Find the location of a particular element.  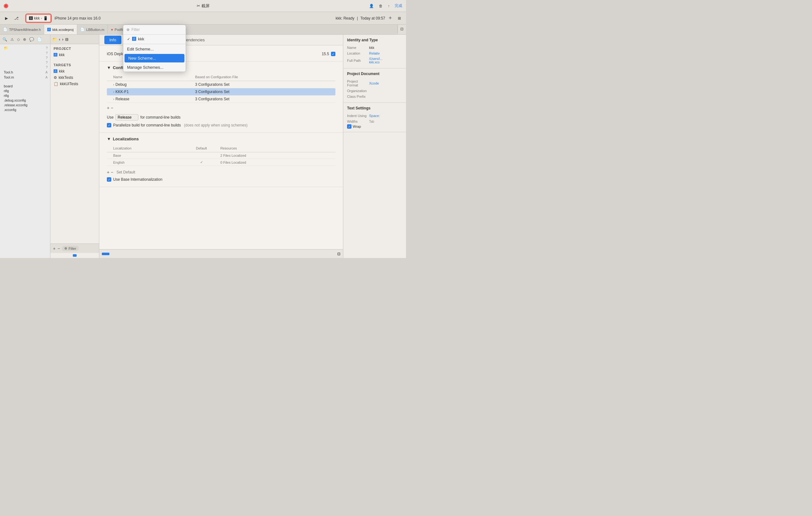

document-icon: 📄 is located at coordinates (39, 39).